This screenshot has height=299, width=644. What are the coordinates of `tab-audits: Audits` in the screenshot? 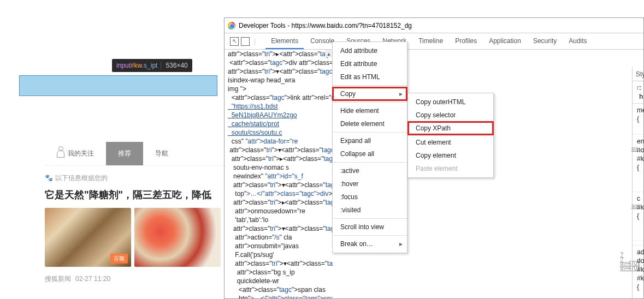 It's located at (578, 41).